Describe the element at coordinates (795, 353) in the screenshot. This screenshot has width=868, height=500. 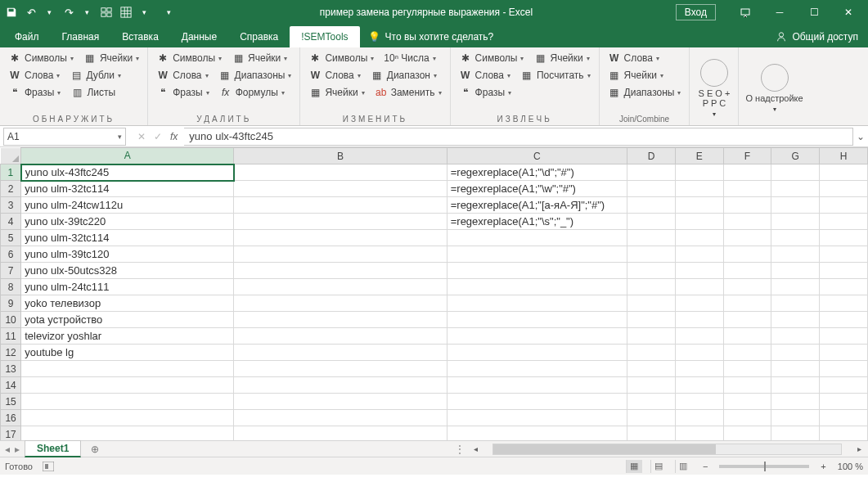
I see `cell-G12` at that location.